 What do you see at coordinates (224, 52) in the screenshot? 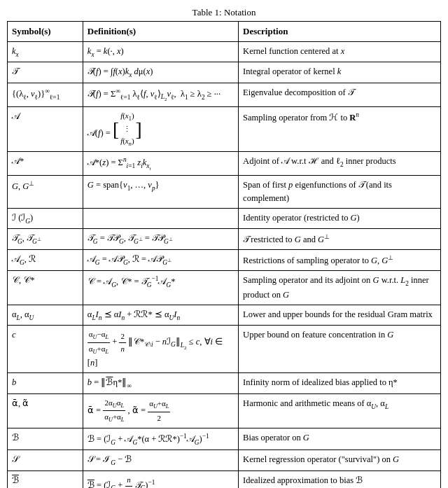
I see `table-row: kx kx = k(·, x) Kernel function centered…` at bounding box center [224, 52].